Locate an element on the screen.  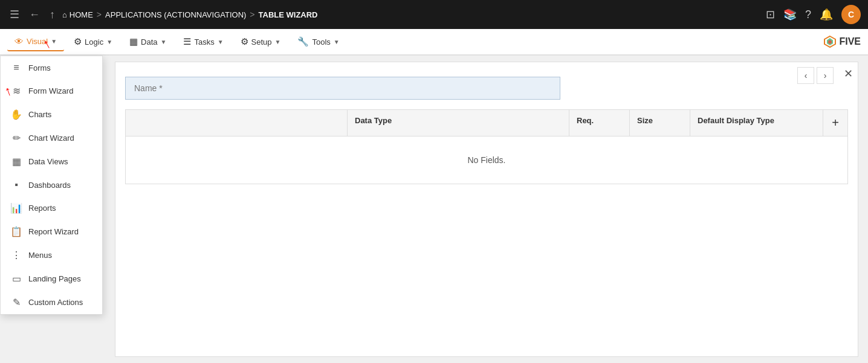
visual-label: Visual is located at coordinates (37, 41).